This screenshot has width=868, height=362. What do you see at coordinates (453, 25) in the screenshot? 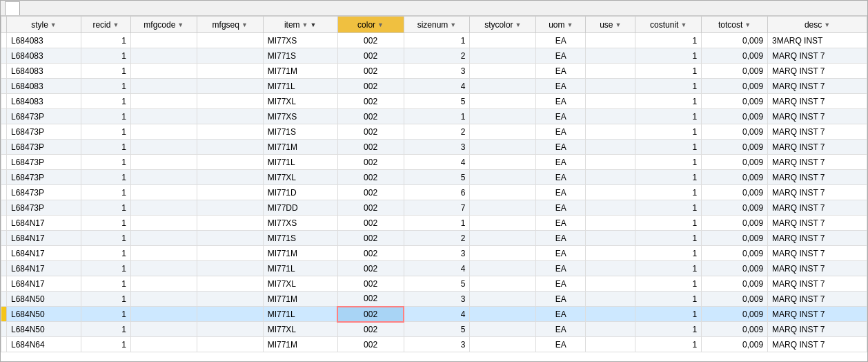
I see `col-dropdown-icon-sizenum: ▼` at bounding box center [453, 25].